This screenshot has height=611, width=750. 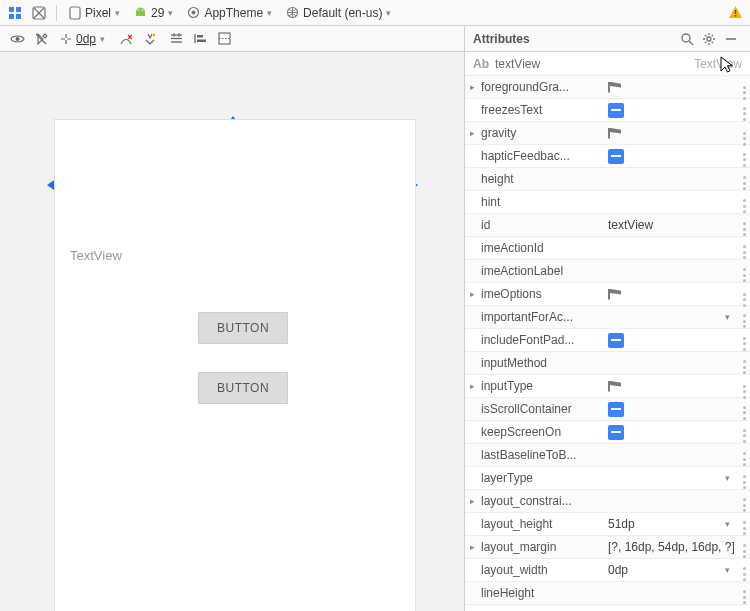 What do you see at coordinates (608, 88) in the screenshot?
I see `attr-row: ▸foregroundGra...` at bounding box center [608, 88].